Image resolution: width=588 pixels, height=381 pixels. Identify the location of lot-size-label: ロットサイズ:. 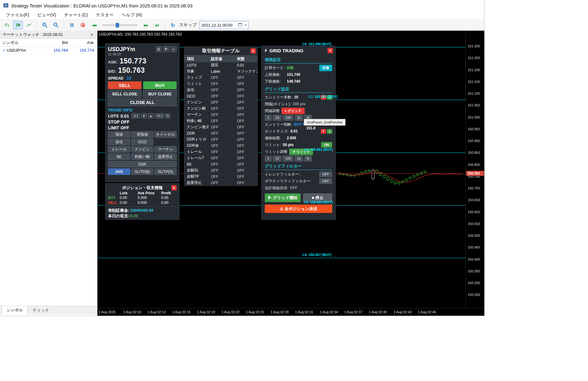
(277, 131).